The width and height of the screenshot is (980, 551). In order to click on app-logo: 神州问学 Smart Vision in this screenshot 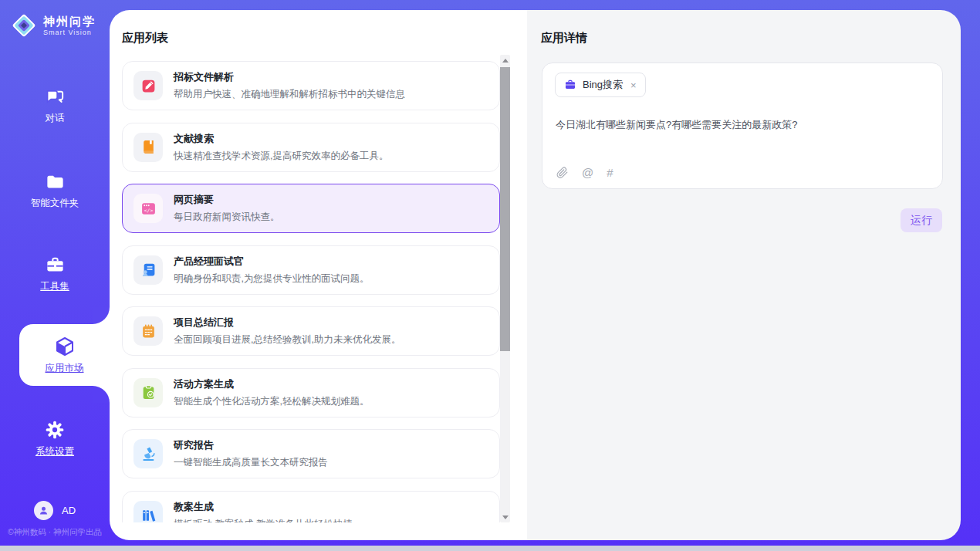, I will do `click(53, 25)`.